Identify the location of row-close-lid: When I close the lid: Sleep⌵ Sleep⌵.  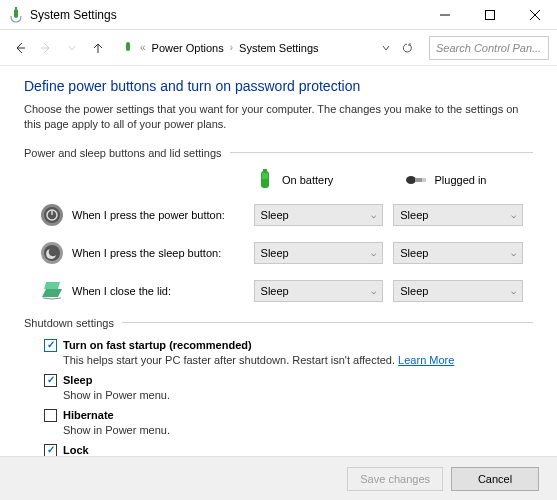
(278, 291).